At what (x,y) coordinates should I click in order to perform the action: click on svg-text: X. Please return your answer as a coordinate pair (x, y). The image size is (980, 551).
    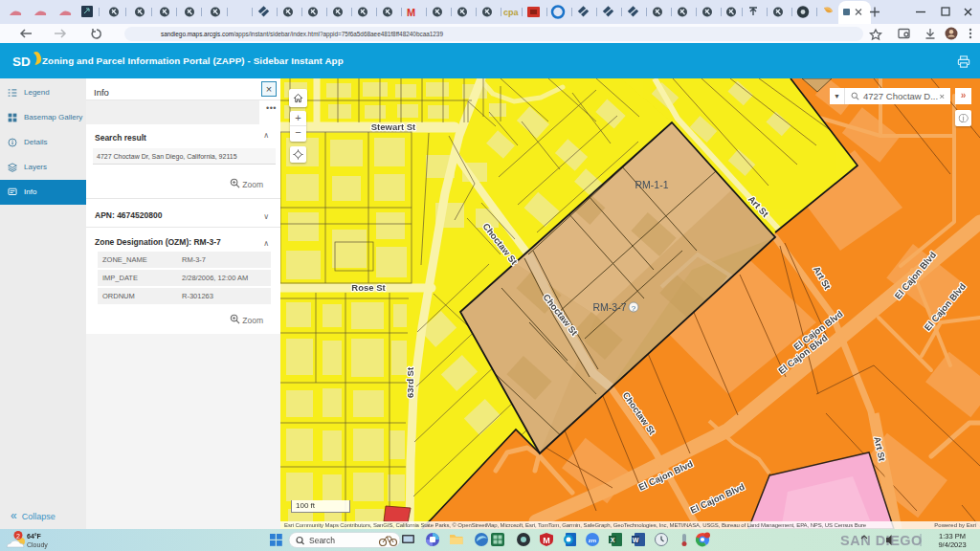
    Looking at the image, I should click on (612, 540).